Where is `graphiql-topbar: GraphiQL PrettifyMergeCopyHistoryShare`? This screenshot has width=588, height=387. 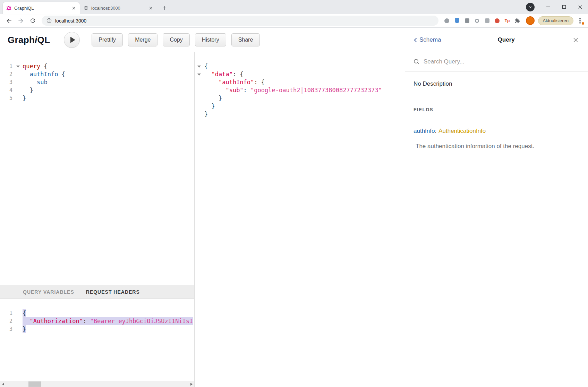 graphiql-topbar: GraphiQL PrettifyMergeCopyHistoryShare is located at coordinates (203, 40).